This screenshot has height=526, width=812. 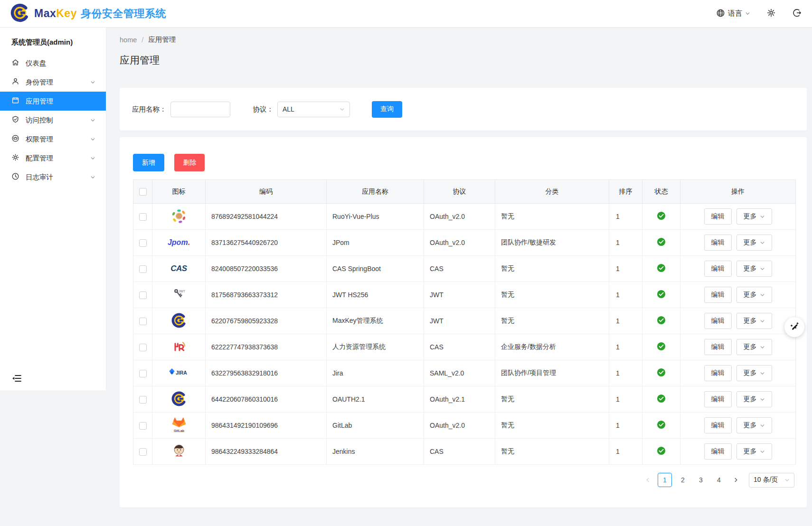 I want to click on breadcrumb-home-link: home, so click(x=128, y=40).